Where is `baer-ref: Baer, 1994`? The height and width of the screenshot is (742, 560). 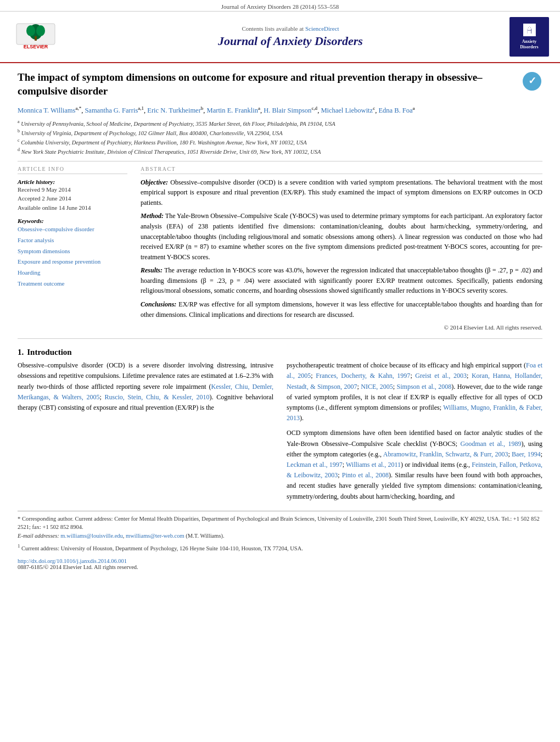
baer-ref: Baer, 1994 is located at coordinates (526, 454).